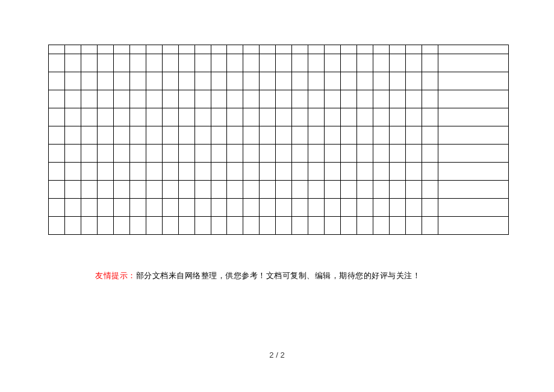 The image size is (554, 392). What do you see at coordinates (116, 276) in the screenshot?
I see `notice-label: 友情提示：` at bounding box center [116, 276].